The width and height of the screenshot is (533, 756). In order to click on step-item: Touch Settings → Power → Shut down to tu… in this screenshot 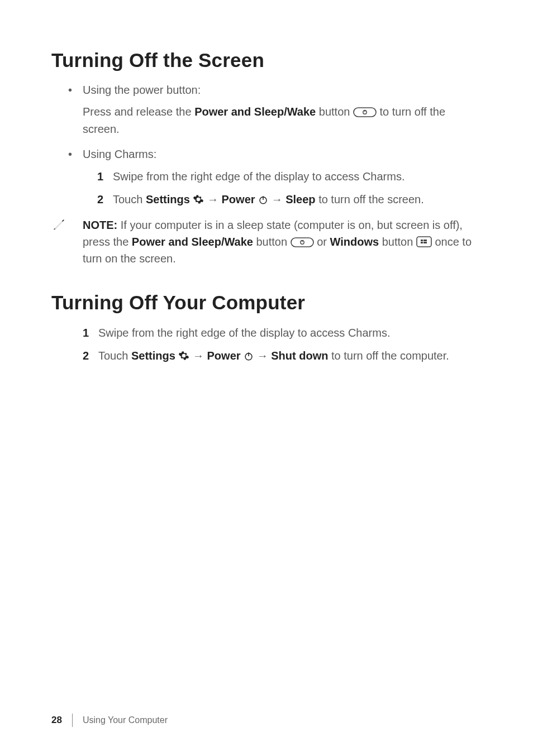, I will do `click(282, 356)`.